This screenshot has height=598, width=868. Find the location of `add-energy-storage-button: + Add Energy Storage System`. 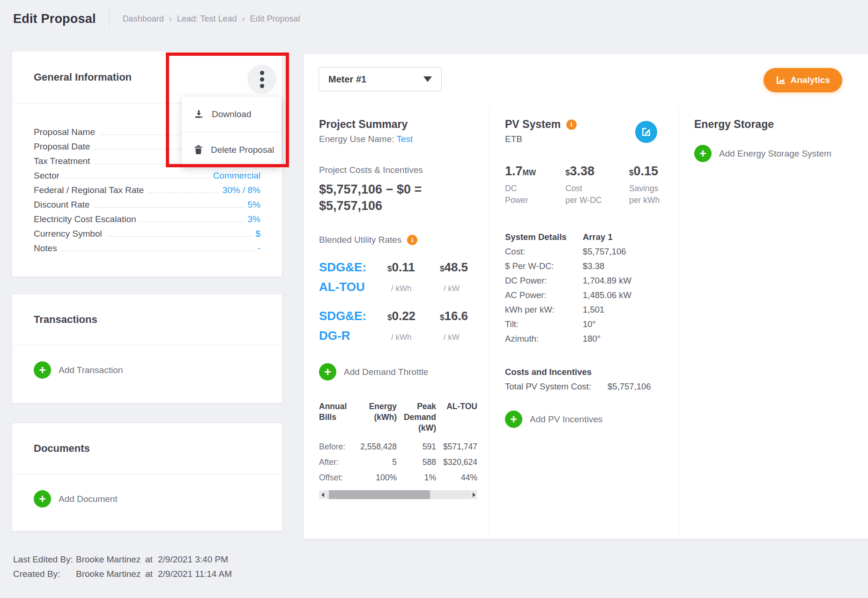

add-energy-storage-button: + Add Energy Storage System is located at coordinates (763, 154).